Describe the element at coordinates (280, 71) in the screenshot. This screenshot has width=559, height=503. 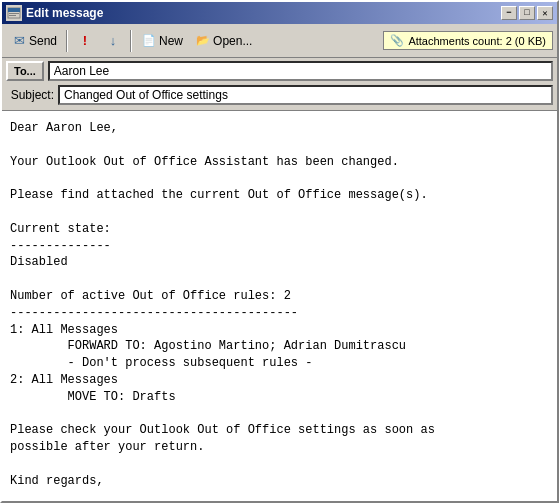
I see `to-row: To...` at that location.